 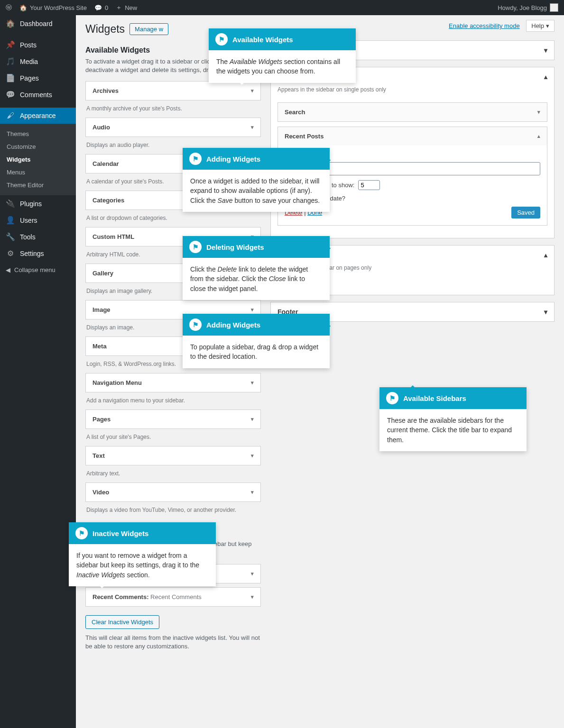 I want to click on widget-title: Audio, so click(x=102, y=127).